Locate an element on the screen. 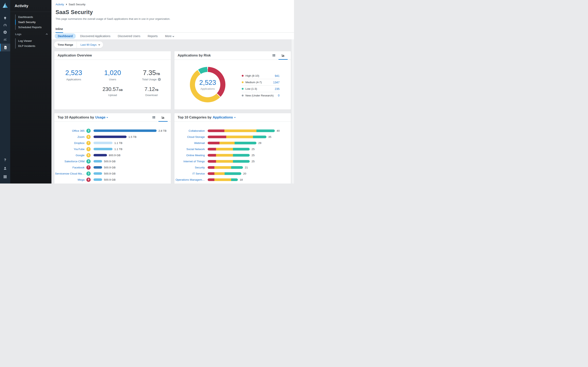  time-range-value: Last 90 Days is located at coordinates (90, 45).